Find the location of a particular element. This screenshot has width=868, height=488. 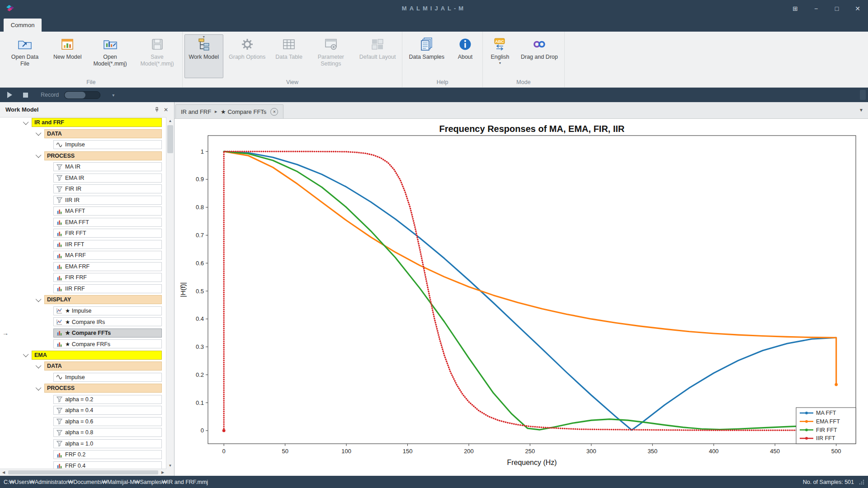

drag-and-drop-button: Drag and Drop is located at coordinates (539, 56).